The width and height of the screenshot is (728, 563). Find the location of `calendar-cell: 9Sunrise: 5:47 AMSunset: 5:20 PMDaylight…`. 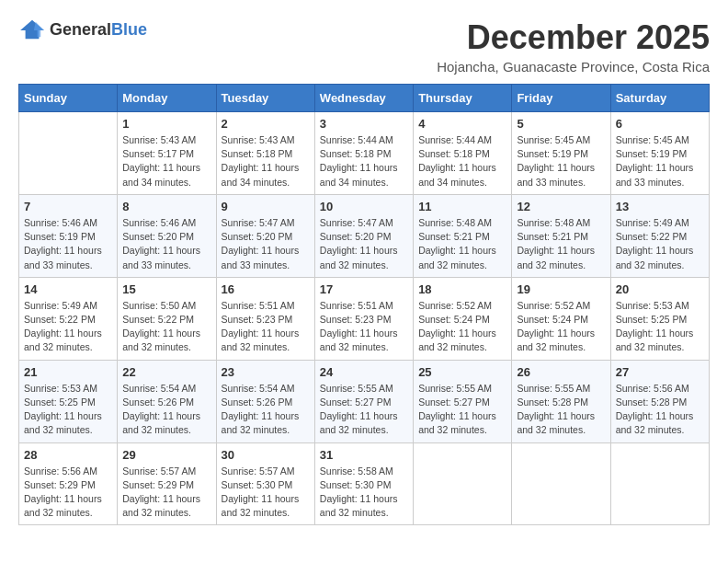

calendar-cell: 9Sunrise: 5:47 AMSunset: 5:20 PMDaylight… is located at coordinates (265, 236).